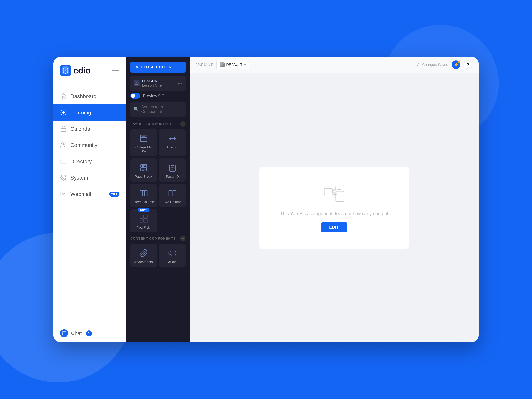 This screenshot has width=532, height=399. Describe the element at coordinates (144, 219) in the screenshot. I see `you-pick-icon` at that location.